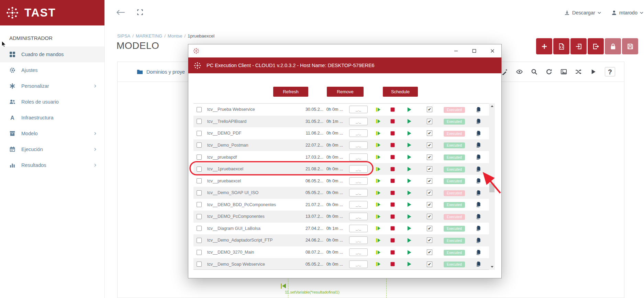 This screenshot has width=644, height=298. What do you see at coordinates (341, 264) in the screenshot?
I see `table-row-tcv-demo-soap-webservice: tcv__Demo_Soap Webservice 05.05.2... 0h …` at bounding box center [341, 264].